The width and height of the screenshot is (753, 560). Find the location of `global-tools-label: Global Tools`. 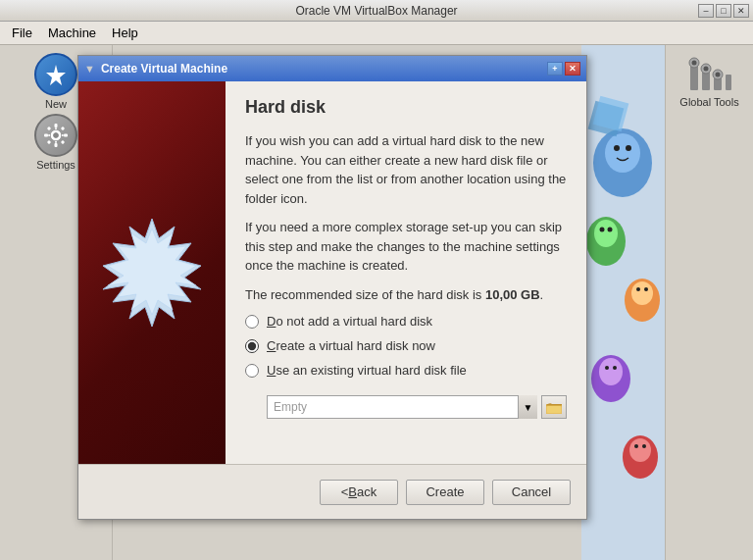

global-tools-label: Global Tools is located at coordinates (709, 102).